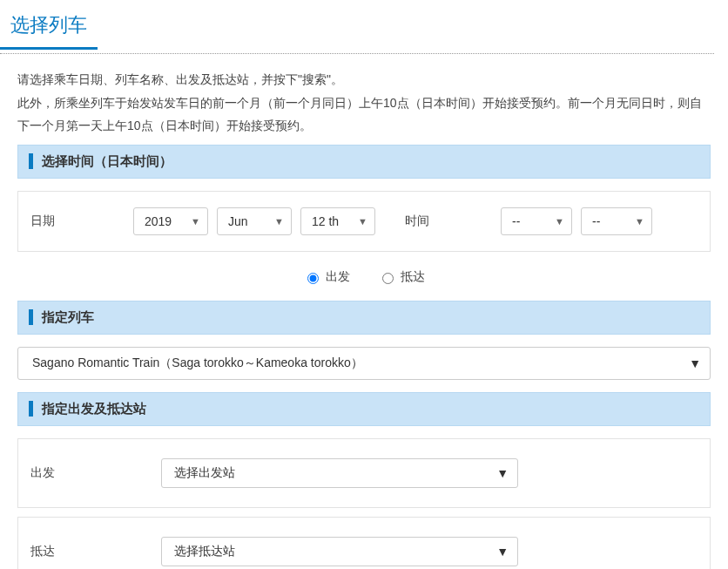 This screenshot has width=728, height=569. Describe the element at coordinates (413, 276) in the screenshot. I see `radio-arrive-label: 抵达` at that location.